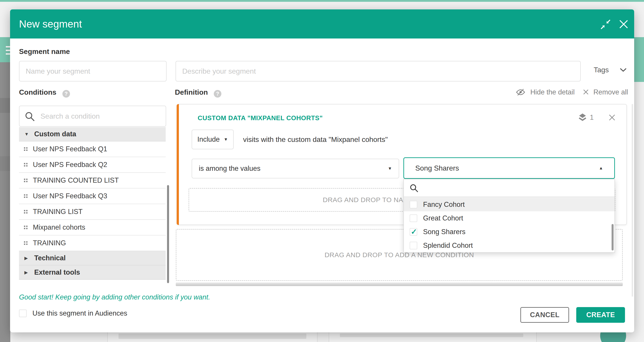 The height and width of the screenshot is (342, 644). I want to click on conditions-header: Conditions ?, so click(44, 93).